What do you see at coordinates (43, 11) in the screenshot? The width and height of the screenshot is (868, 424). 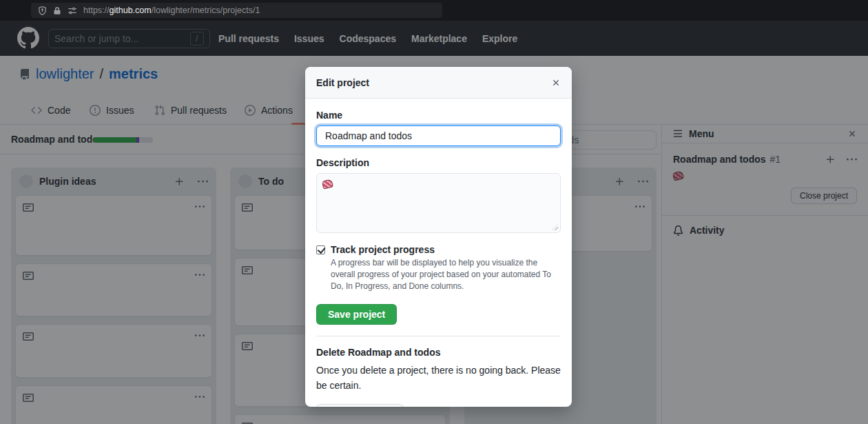 I see `shield-icon` at bounding box center [43, 11].